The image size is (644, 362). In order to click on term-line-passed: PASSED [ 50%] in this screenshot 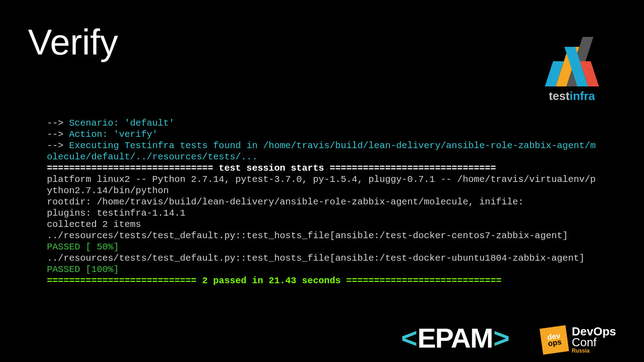, I will do `click(83, 247)`.